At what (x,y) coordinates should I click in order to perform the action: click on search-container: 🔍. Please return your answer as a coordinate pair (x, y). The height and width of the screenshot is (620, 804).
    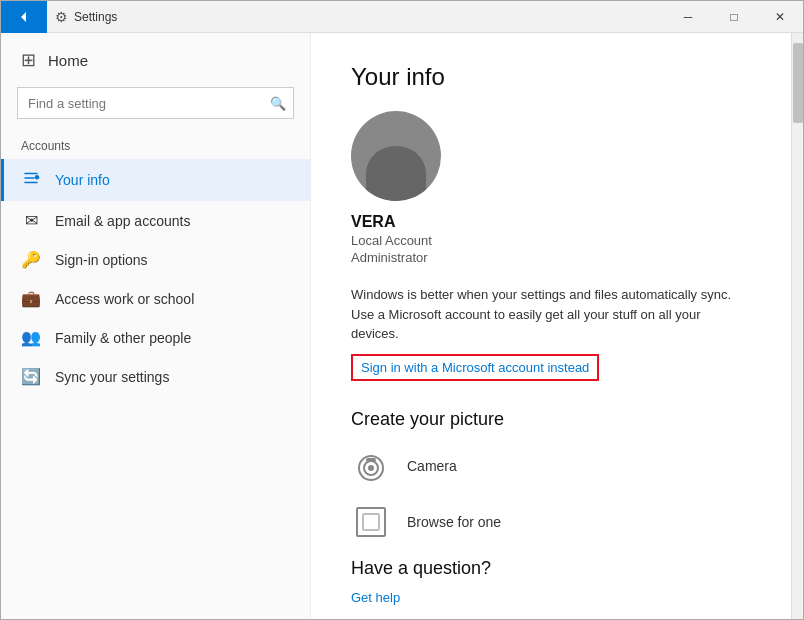
    Looking at the image, I should click on (156, 103).